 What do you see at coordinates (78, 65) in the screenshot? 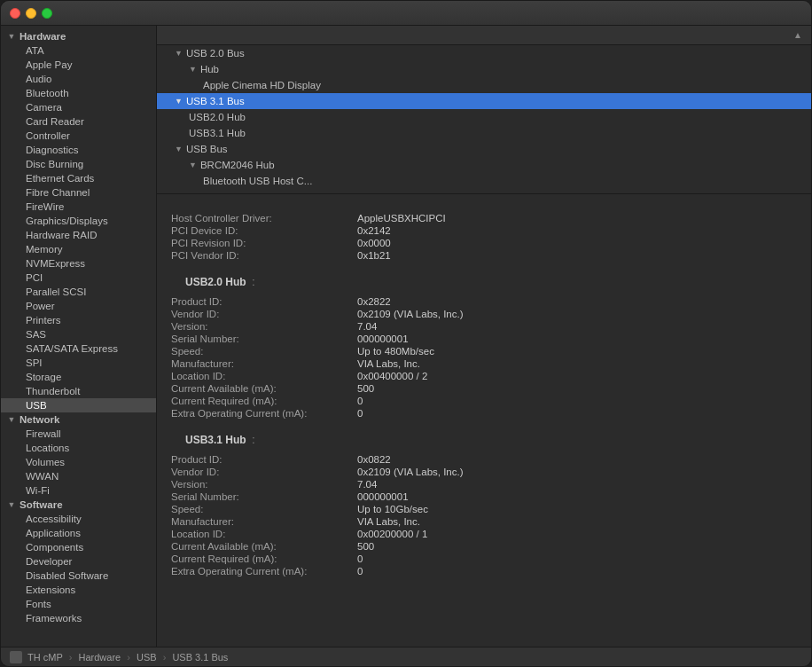
I see `sidebar-item-apple-pay: Apple Pay` at bounding box center [78, 65].